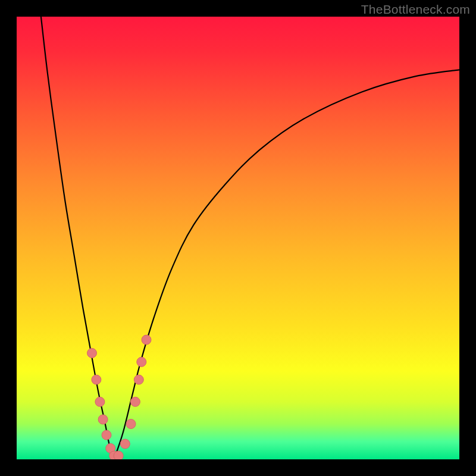 The image size is (476, 476). I want to click on left-branch-path, so click(77, 238).